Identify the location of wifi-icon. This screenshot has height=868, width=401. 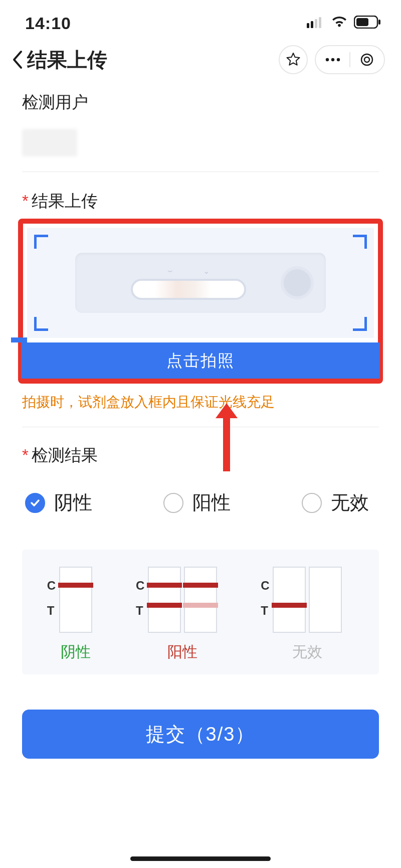
(339, 23).